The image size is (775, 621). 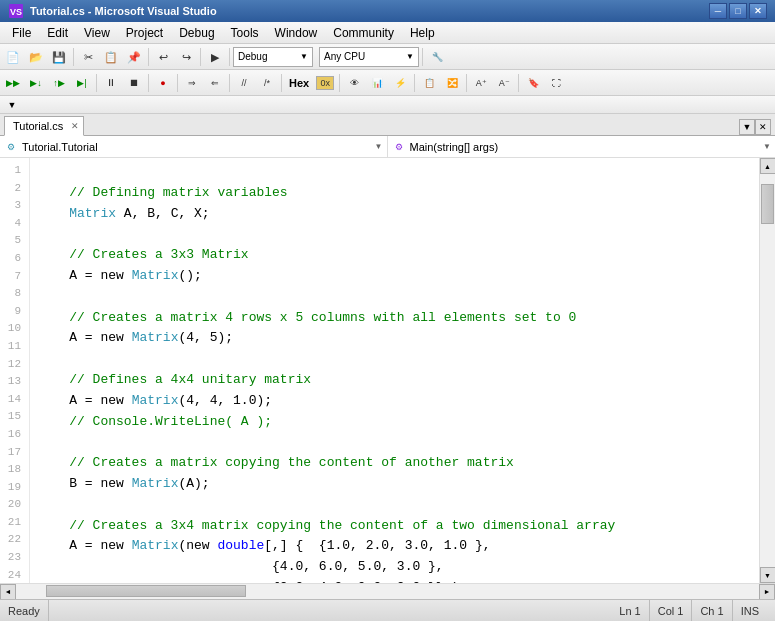 I want to click on hex-toggle: 0x, so click(x=325, y=83).